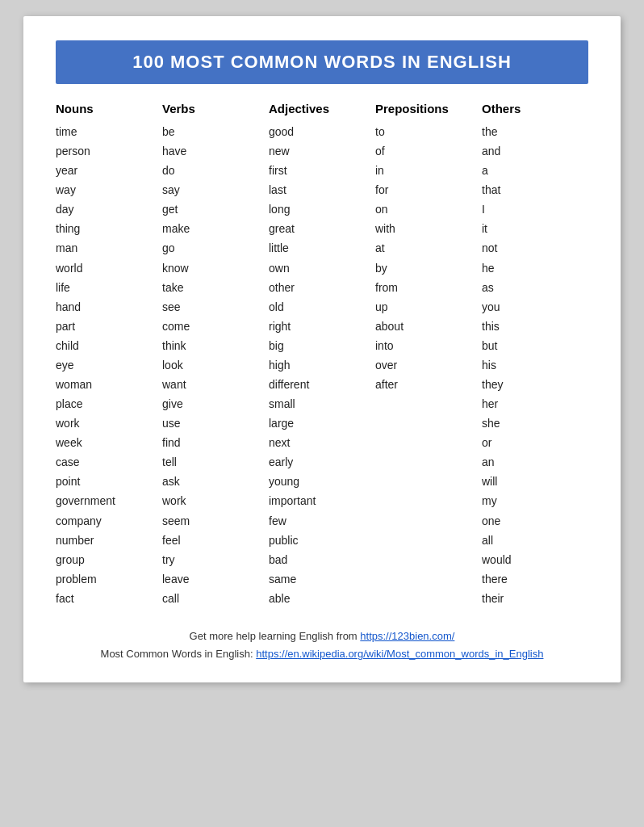 The image size is (644, 827). Describe the element at coordinates (429, 132) in the screenshot. I see `list-item: to` at that location.